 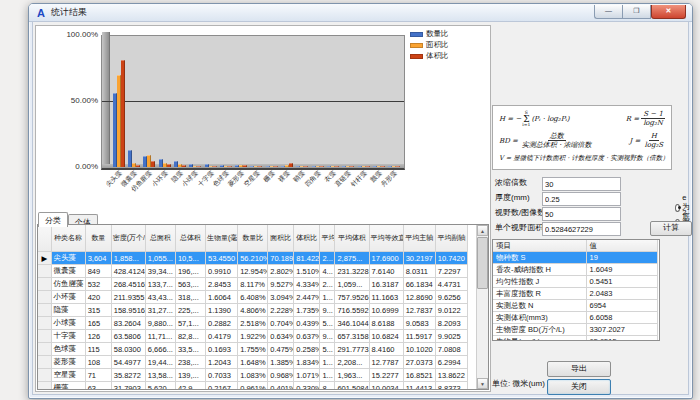 I want to click on export-button: 导出, so click(x=579, y=369).